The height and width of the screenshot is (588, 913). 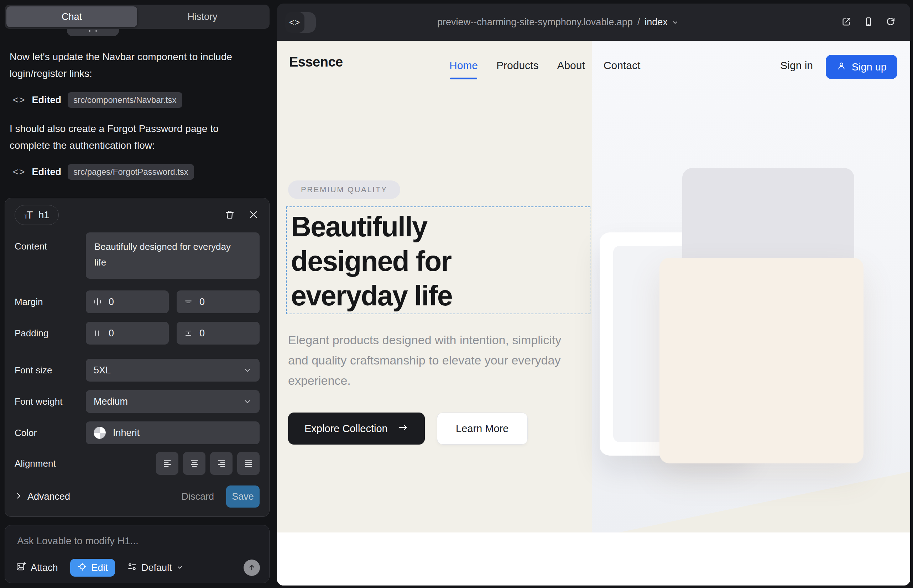 What do you see at coordinates (194, 464) in the screenshot?
I see `align-center-icon` at bounding box center [194, 464].